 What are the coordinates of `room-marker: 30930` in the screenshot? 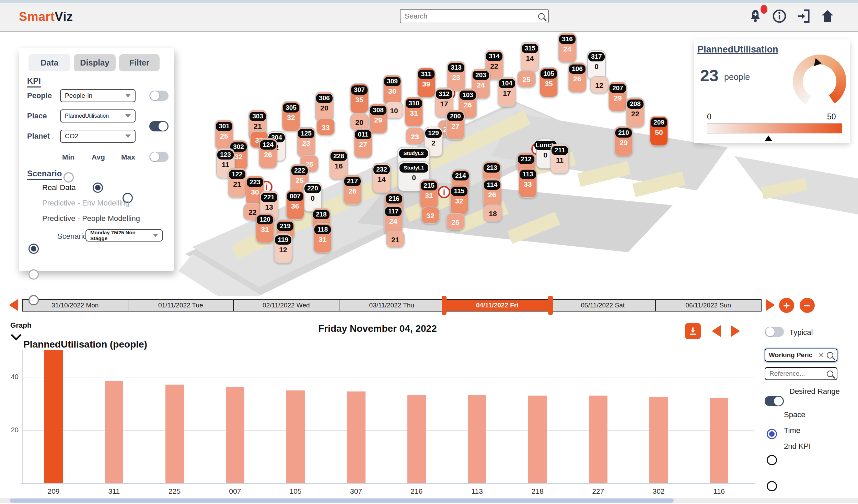 It's located at (392, 90).